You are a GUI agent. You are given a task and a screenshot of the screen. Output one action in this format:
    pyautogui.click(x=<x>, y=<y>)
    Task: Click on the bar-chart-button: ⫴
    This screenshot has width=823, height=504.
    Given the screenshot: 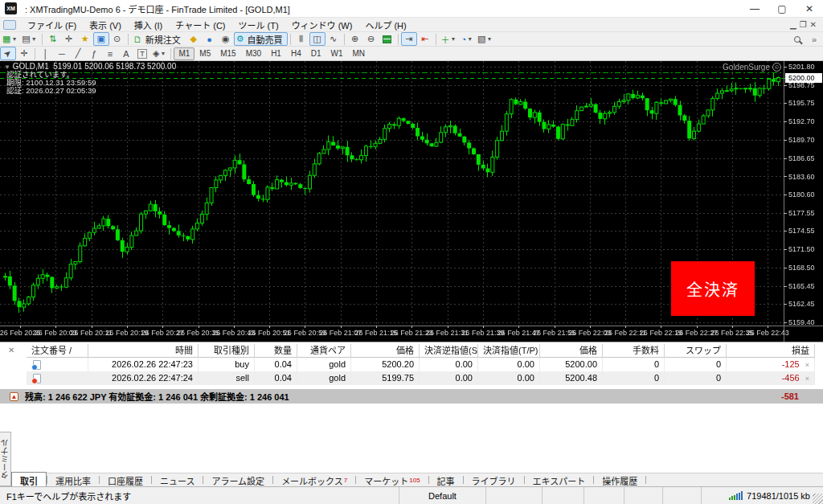 What is the action you would take?
    pyautogui.click(x=301, y=39)
    